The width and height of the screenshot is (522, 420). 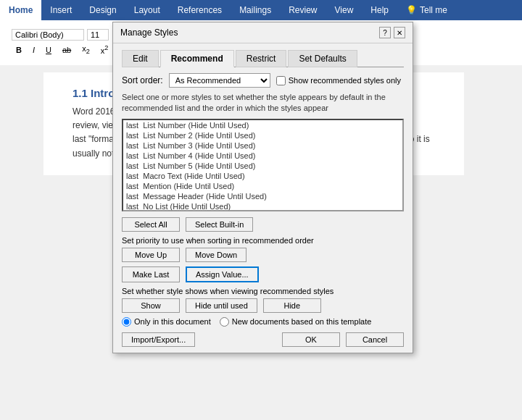 What do you see at coordinates (262, 274) in the screenshot?
I see `priority-buttons-row2: Make Last Assign Value...` at bounding box center [262, 274].